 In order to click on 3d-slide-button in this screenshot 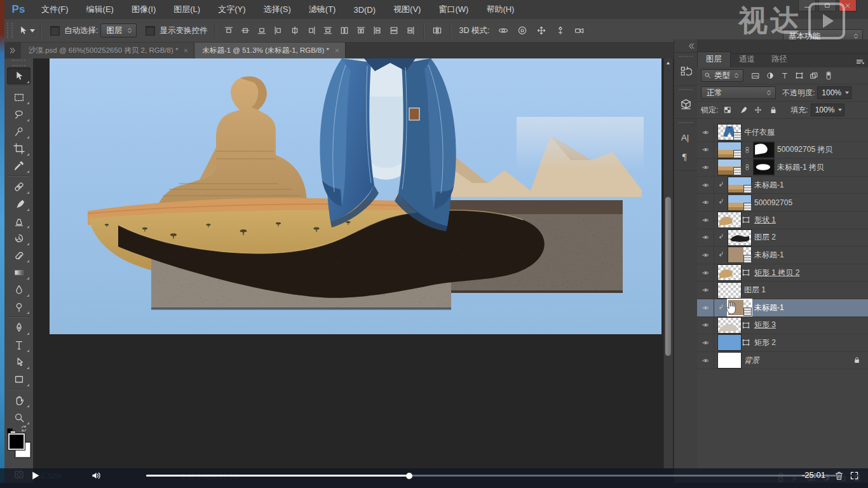, I will do `click(560, 30)`.